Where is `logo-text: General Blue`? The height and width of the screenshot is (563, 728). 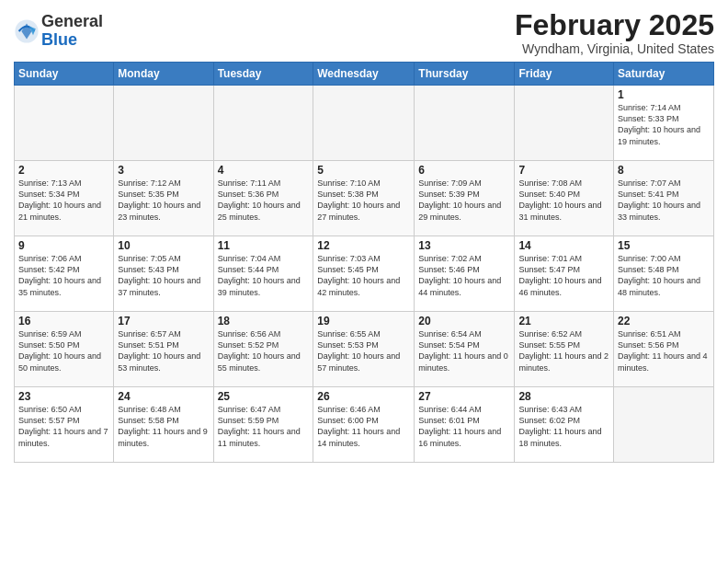
logo-text: General Blue is located at coordinates (72, 31).